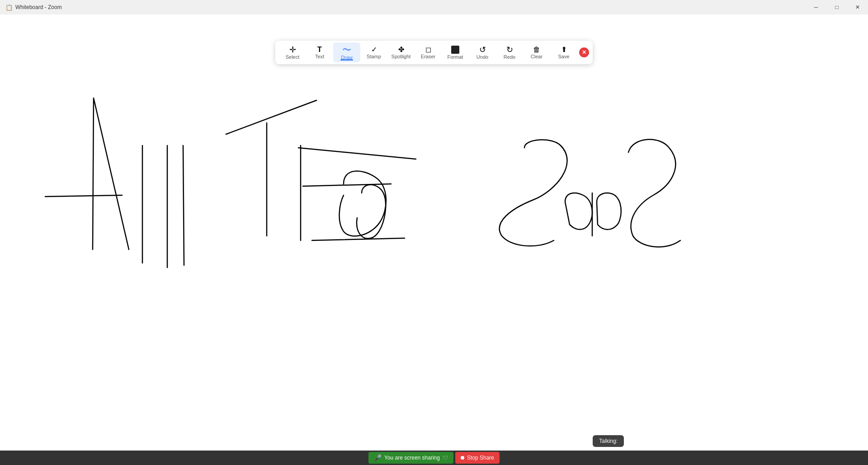  Describe the element at coordinates (858, 7) in the screenshot. I see `close-button: ✕` at that location.